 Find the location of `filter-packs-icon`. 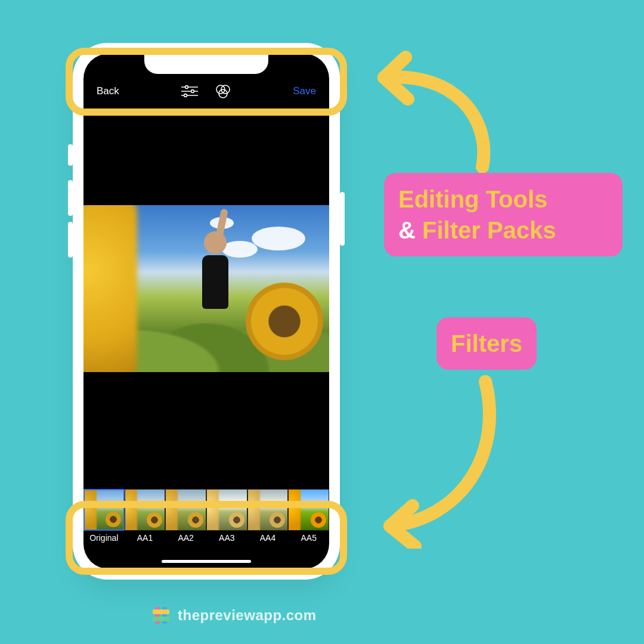

filter-packs-icon is located at coordinates (223, 91).